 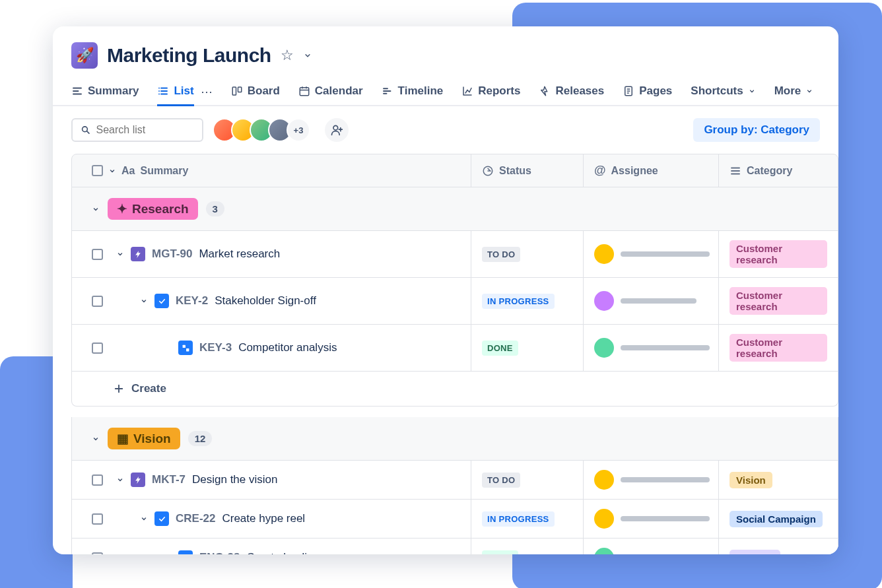 I want to click on issue-title: Create landing page, so click(x=297, y=553).